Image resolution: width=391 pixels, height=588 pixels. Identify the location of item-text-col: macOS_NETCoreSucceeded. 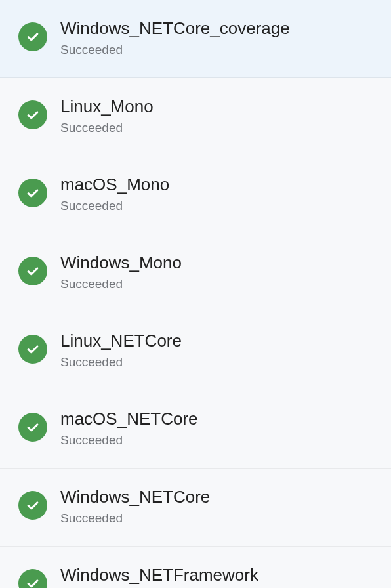
(129, 429).